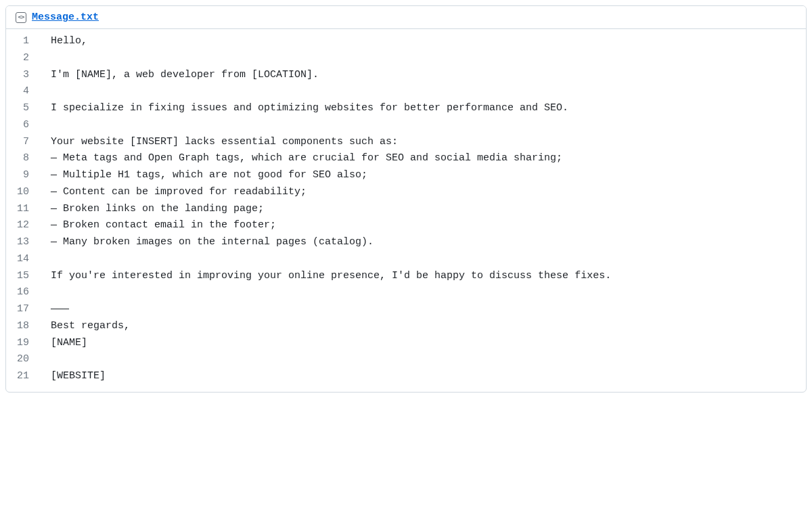 The image size is (812, 513). Describe the element at coordinates (425, 326) in the screenshot. I see `line-content: Best regards,` at that location.